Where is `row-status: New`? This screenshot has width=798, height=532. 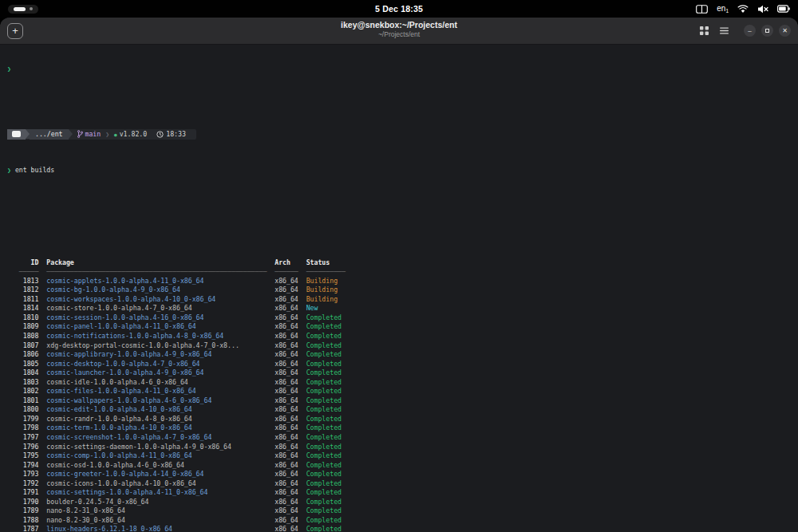 row-status: New is located at coordinates (313, 308).